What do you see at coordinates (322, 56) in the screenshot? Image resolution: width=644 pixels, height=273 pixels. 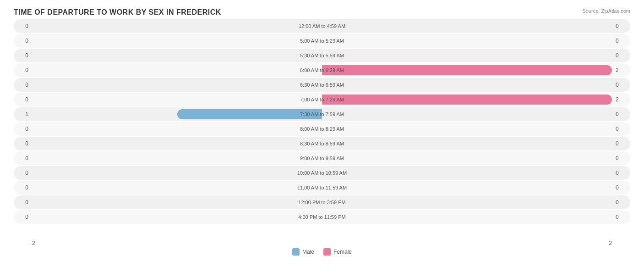 I see `time-label: 5:30 AM to 5:59 AM` at bounding box center [322, 56].